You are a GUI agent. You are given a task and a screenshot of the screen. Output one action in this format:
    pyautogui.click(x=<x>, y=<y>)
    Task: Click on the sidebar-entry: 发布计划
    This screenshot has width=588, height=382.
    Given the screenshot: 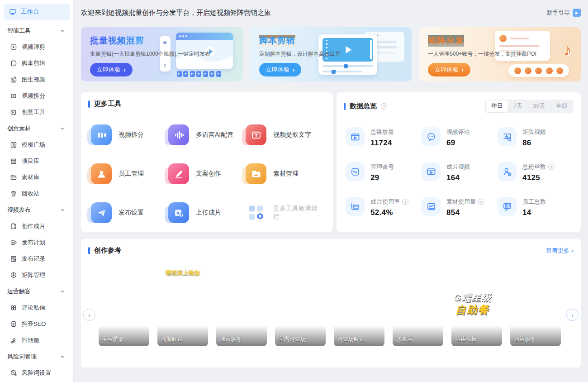 What is the action you would take?
    pyautogui.click(x=37, y=243)
    